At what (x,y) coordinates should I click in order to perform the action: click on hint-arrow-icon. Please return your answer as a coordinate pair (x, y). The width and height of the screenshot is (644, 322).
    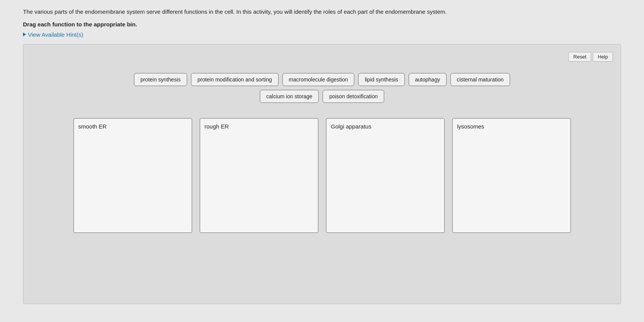
    Looking at the image, I should click on (24, 34).